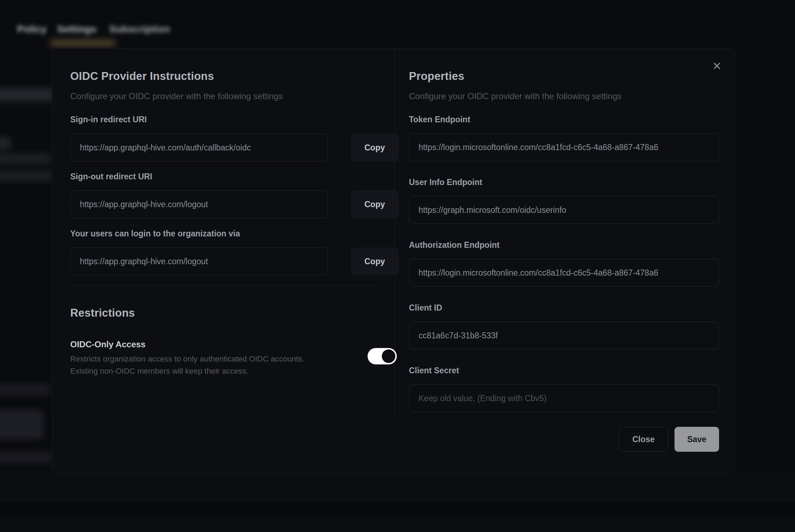  I want to click on copy-sign-out-uri-button: Copy, so click(375, 204).